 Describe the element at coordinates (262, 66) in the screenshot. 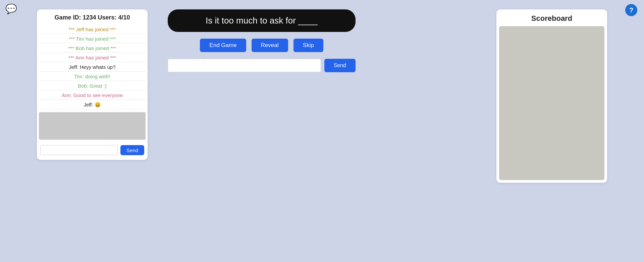

I see `answer-row: Send` at that location.